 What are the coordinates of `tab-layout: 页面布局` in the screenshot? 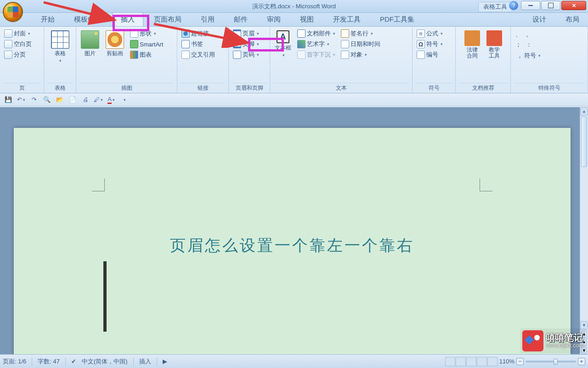 It's located at (168, 19).